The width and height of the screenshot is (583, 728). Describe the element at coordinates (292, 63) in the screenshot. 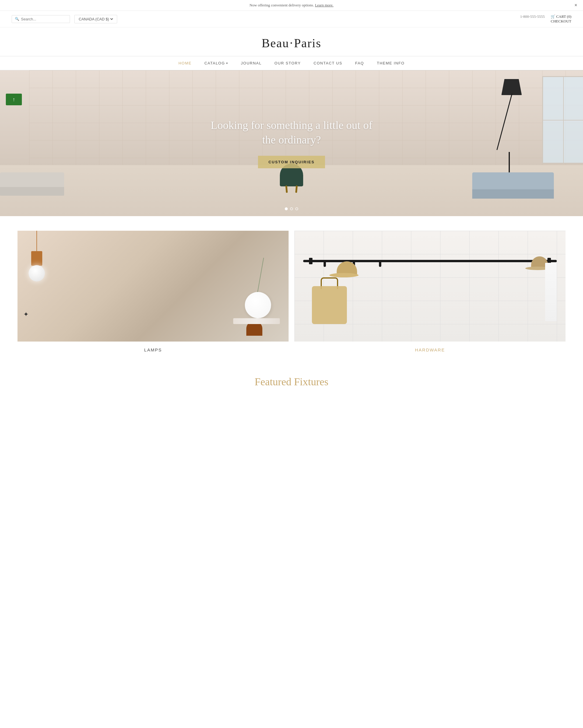

I see `main-nav: HOME CATALOG ▾ JOURNAL OUR STORY CONTACT…` at that location.